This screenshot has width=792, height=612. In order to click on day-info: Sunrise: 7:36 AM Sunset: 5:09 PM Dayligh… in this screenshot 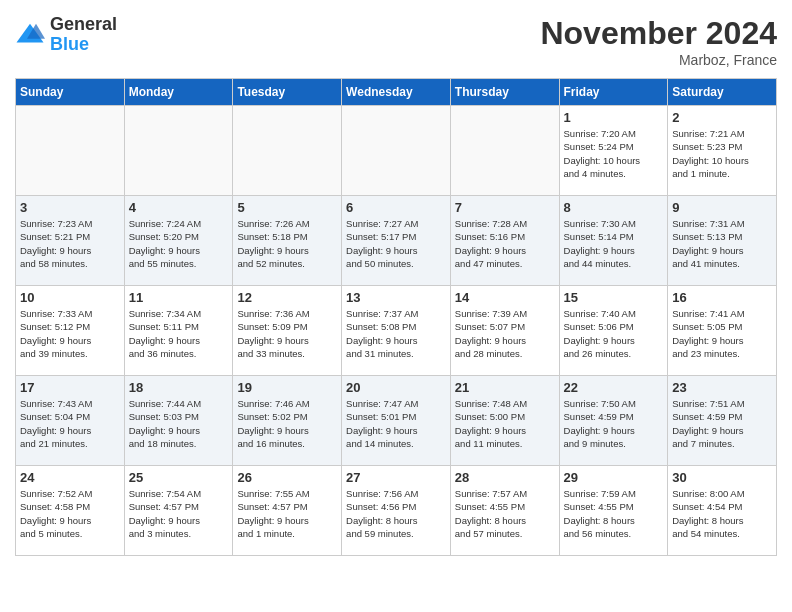, I will do `click(287, 334)`.